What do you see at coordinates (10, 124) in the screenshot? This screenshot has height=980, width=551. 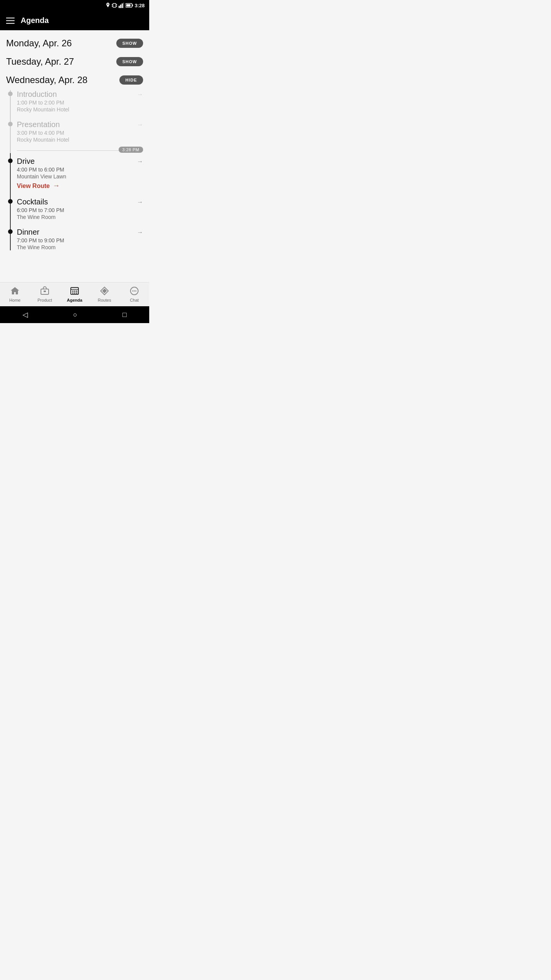 I see `event-dot-presentation` at bounding box center [10, 124].